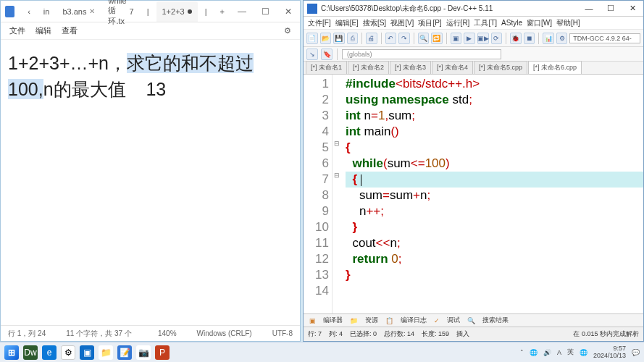  What do you see at coordinates (422, 54) in the screenshot?
I see `globals-selector: (globals)` at bounding box center [422, 54].